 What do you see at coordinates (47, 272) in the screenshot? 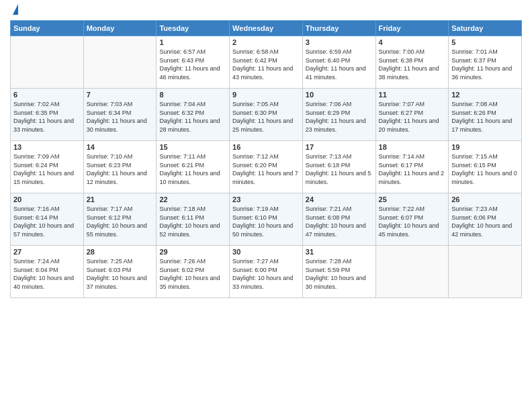
I see `calendar-cell: 27Sunrise: 7:24 AM Sunset: 6:04 PM Dayli…` at bounding box center [47, 272].